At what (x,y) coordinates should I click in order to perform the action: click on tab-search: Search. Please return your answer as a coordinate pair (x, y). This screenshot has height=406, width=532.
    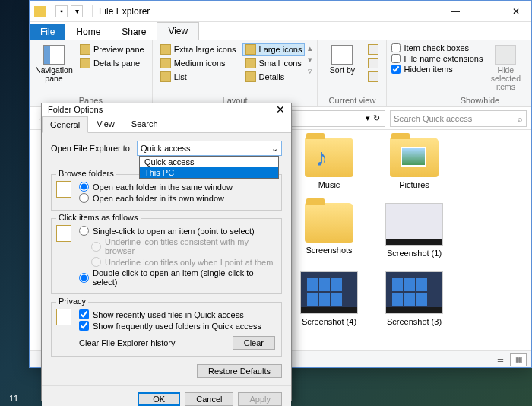
    Looking at the image, I should click on (144, 124).